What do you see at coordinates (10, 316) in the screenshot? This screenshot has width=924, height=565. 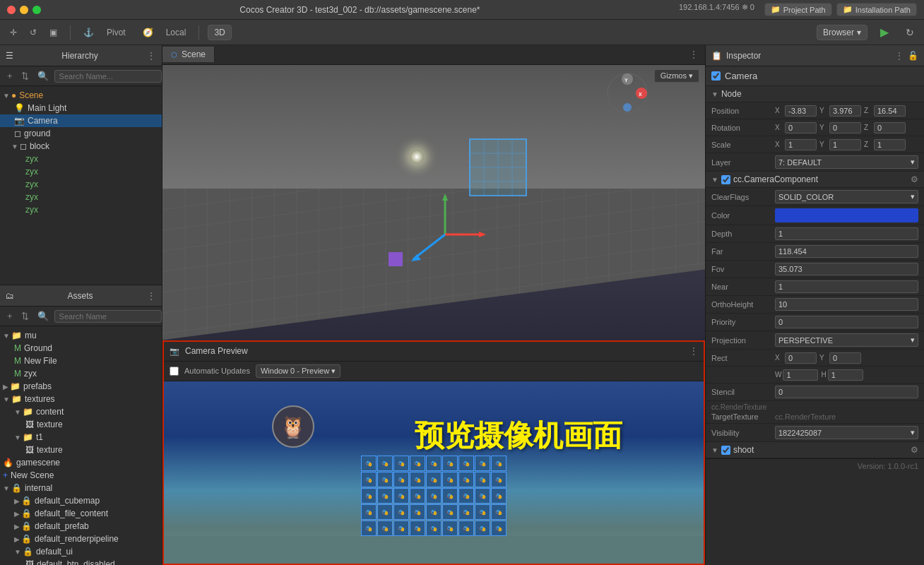 I see `assets-add-button: +` at bounding box center [10, 316].